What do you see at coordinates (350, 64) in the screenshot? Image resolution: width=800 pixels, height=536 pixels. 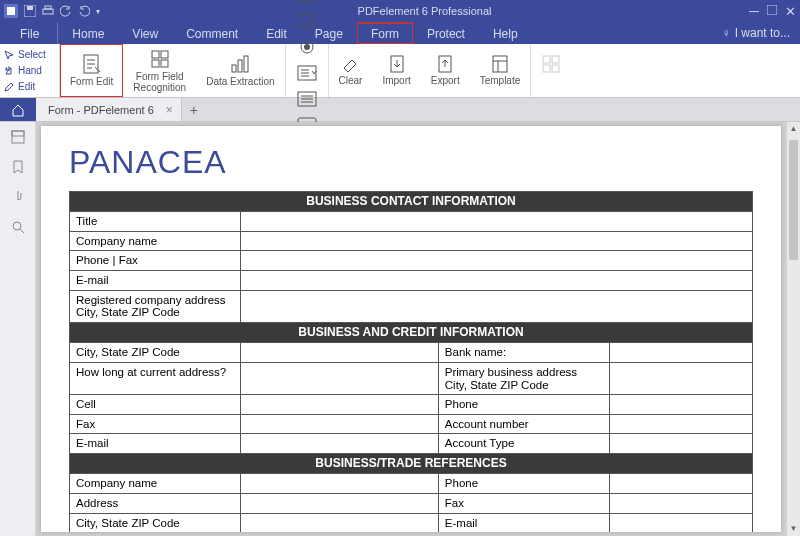 I see `eraser-icon` at bounding box center [350, 64].